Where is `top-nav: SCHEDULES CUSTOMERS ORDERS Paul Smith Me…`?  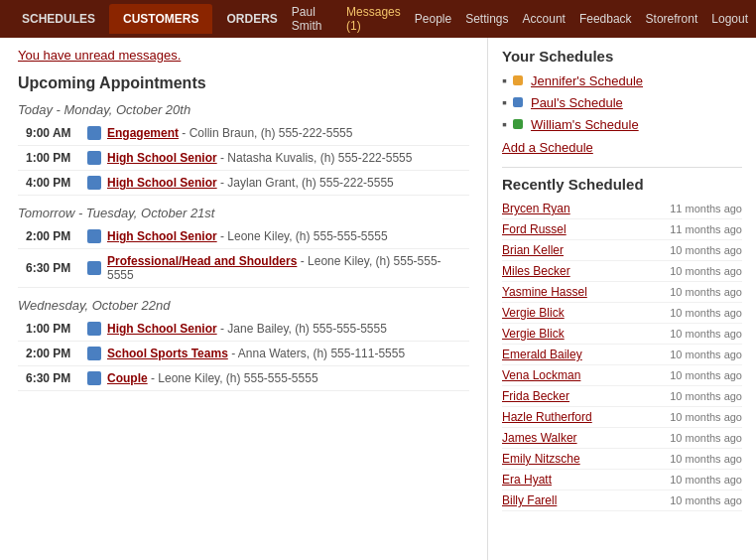 top-nav: SCHEDULES CUSTOMERS ORDERS Paul Smith Me… is located at coordinates (378, 19).